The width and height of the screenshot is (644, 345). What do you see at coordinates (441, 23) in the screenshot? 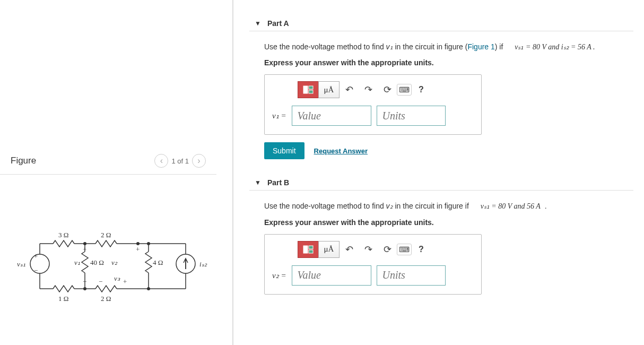
I see `part-a-header: ▼ Part A` at bounding box center [441, 23].